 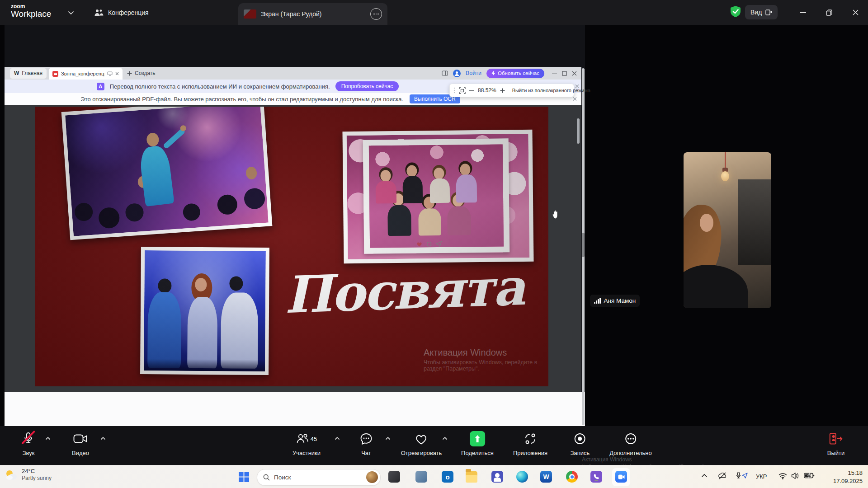 What do you see at coordinates (372, 477) in the screenshot?
I see `search-highlight-image` at bounding box center [372, 477].